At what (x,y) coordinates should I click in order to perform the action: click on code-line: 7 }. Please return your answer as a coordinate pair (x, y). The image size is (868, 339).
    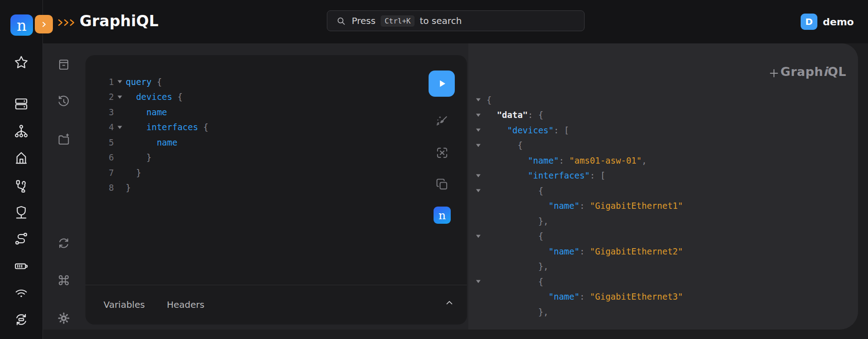
    Looking at the image, I should click on (251, 173).